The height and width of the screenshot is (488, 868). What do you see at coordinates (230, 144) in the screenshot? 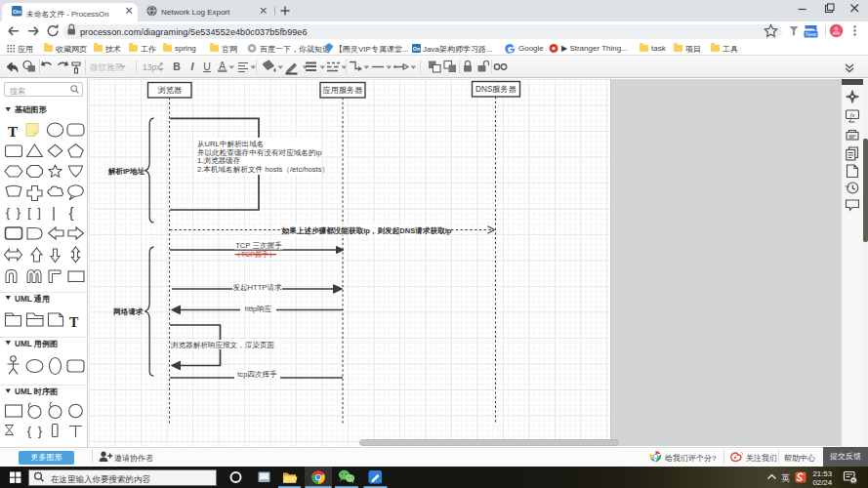
I see `svg-text: 从URL中解析出域名` at bounding box center [230, 144].